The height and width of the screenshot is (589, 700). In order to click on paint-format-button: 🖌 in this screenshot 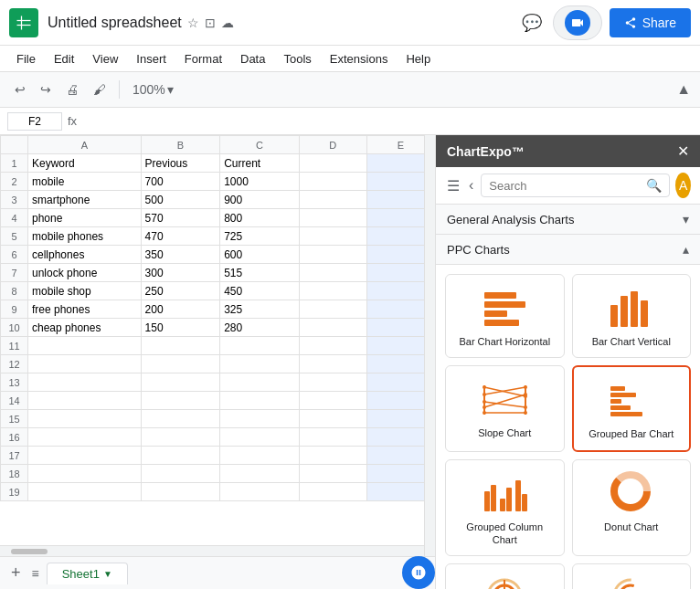, I will do `click(100, 89)`.